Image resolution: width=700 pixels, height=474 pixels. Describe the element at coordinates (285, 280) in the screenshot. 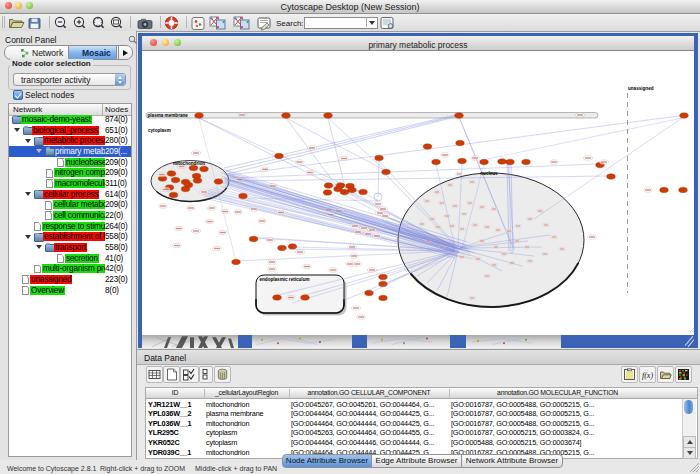

I see `svg-text: endoplasmic reticulum` at that location.